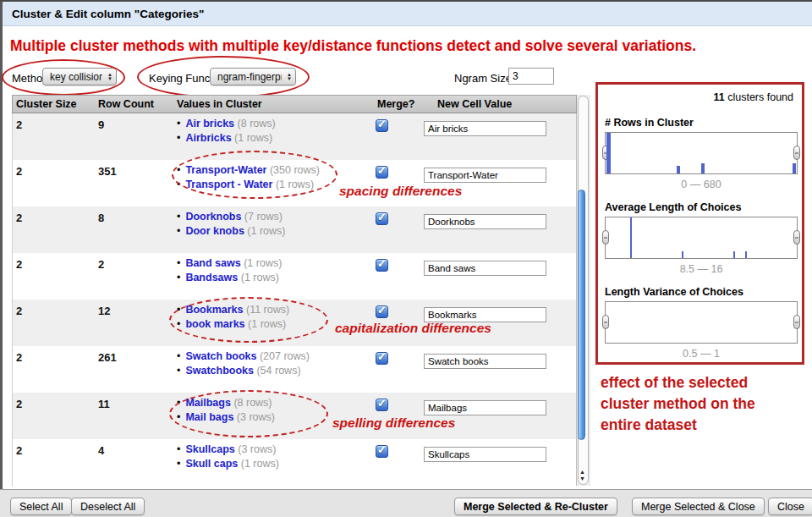 The image size is (812, 517). What do you see at coordinates (76, 77) in the screenshot?
I see `method-selected-value: key collision` at bounding box center [76, 77].